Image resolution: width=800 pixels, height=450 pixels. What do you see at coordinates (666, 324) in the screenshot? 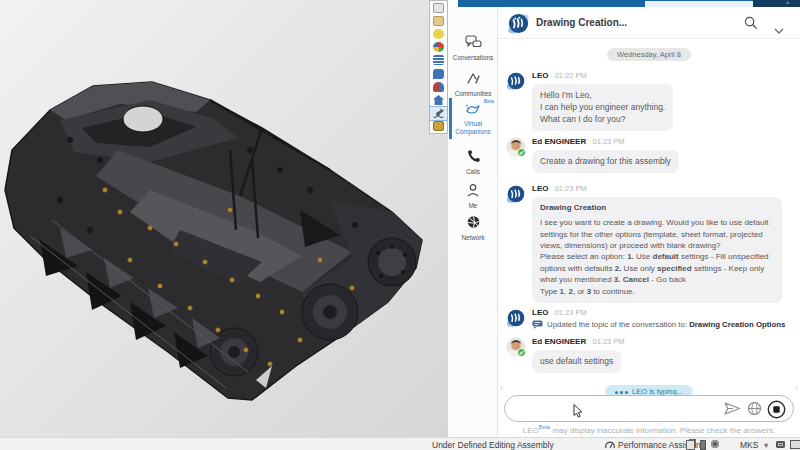
I see `topic-event-text: Updated the topic of the conversation to…` at bounding box center [666, 324].